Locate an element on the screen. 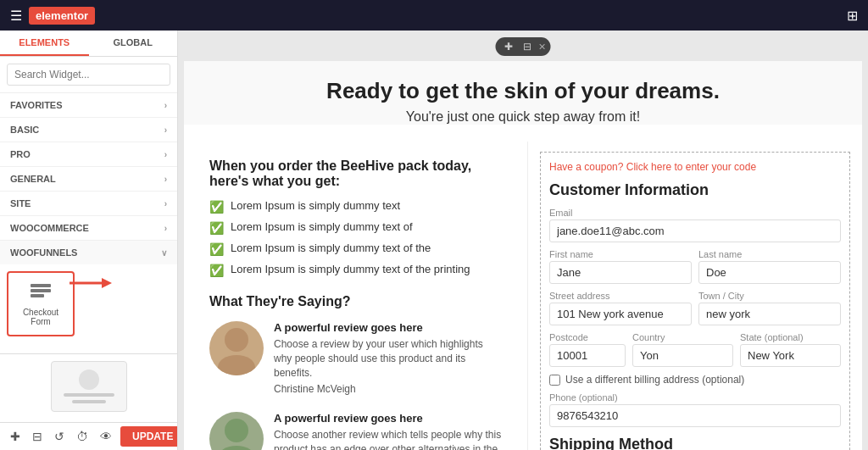 Image resolution: width=868 pixels, height=450 pixels. lastname-label: Last name is located at coordinates (770, 254).